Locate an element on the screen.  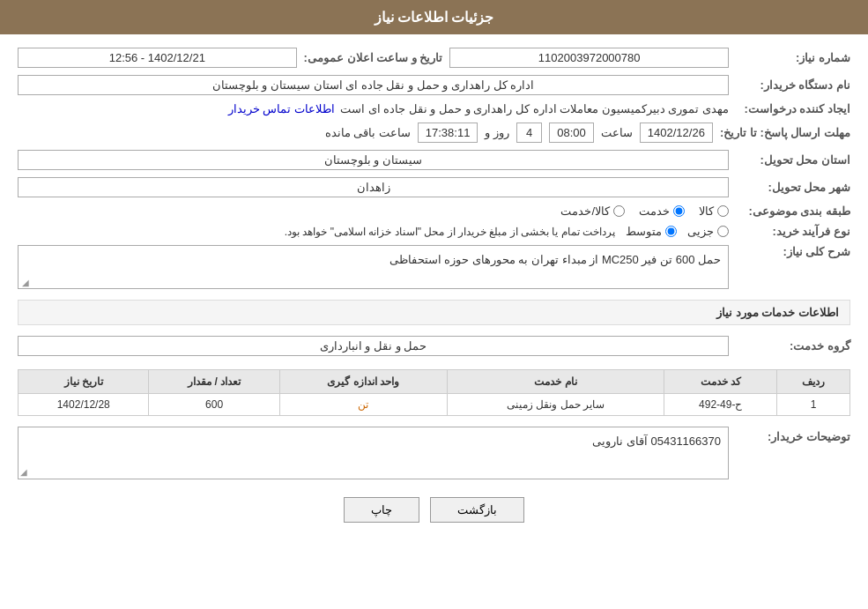
category-row: طبقه بندی موضوعی: کالا خدمت کالا/خدمت is located at coordinates (434, 212).